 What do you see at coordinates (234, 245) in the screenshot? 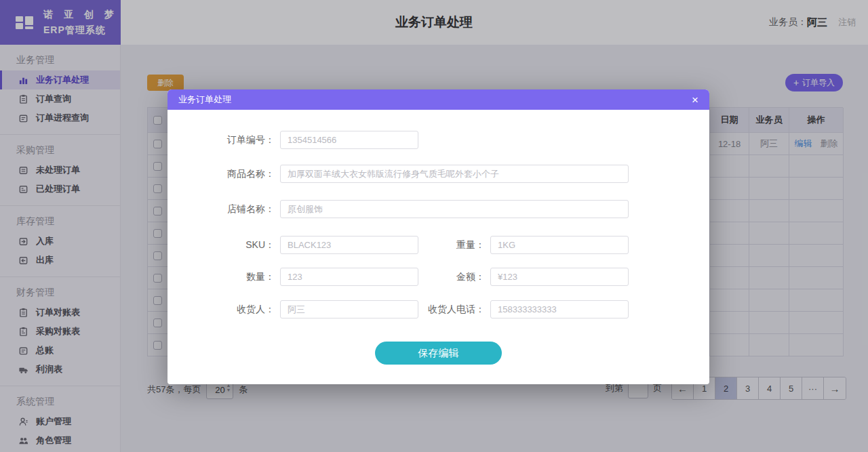
I see `sku-label: SKU：` at bounding box center [234, 245].